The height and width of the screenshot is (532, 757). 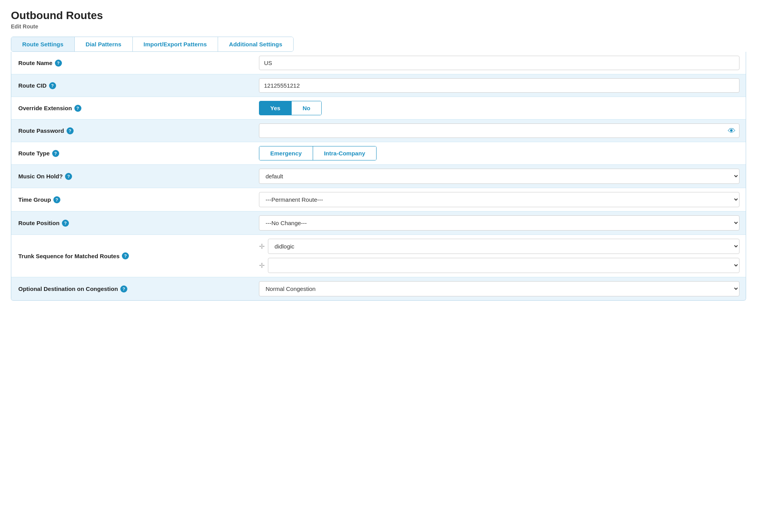 What do you see at coordinates (378, 176) in the screenshot?
I see `music-on-hold-row: Music On Hold? ? default` at bounding box center [378, 176].